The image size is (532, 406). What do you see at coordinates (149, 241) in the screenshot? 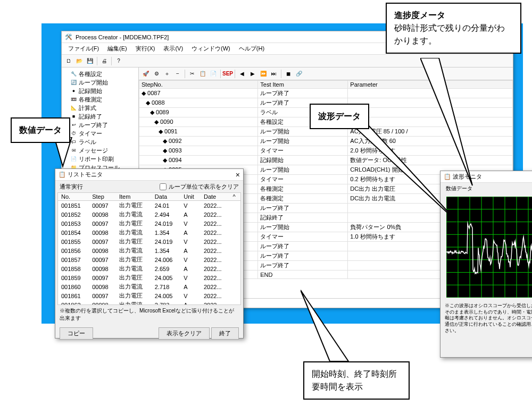
I see `table-row: 00185500097出力電圧24.019V2022...` at bounding box center [149, 241].